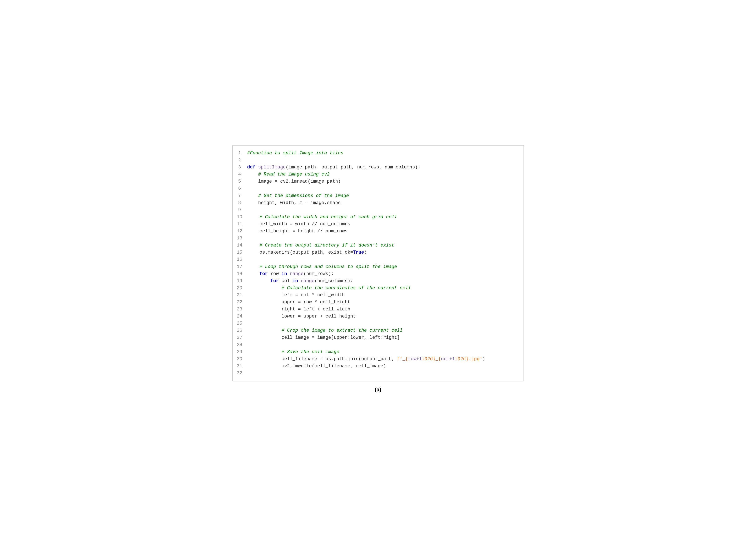 This screenshot has height=538, width=756. Describe the element at coordinates (378, 281) in the screenshot. I see `code-line: 19 for col in range(num_columns):` at that location.